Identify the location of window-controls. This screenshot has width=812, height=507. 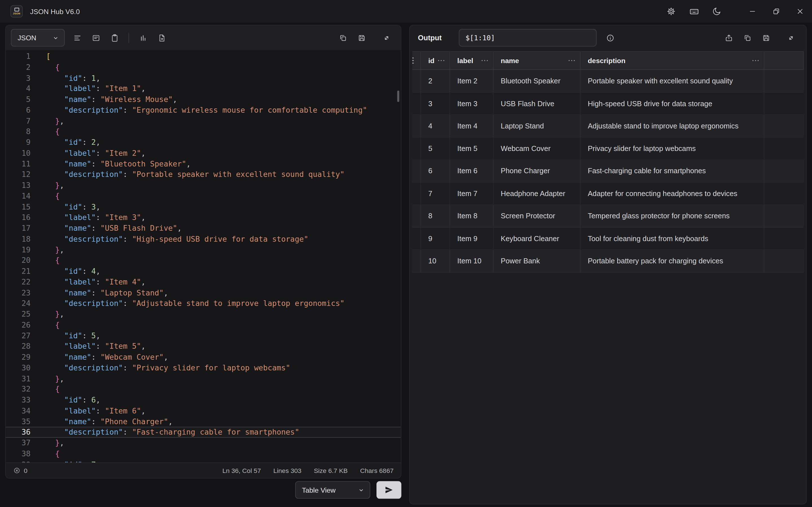
(776, 11).